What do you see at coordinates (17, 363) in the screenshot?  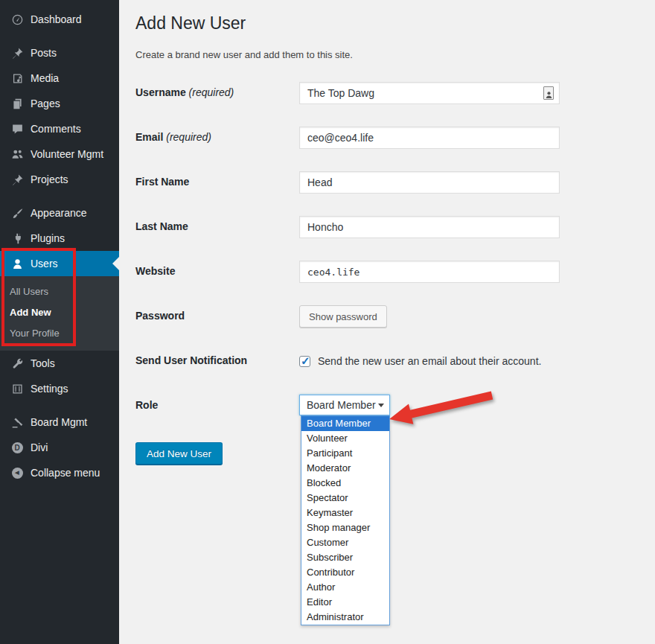 I see `wrench-icon` at bounding box center [17, 363].